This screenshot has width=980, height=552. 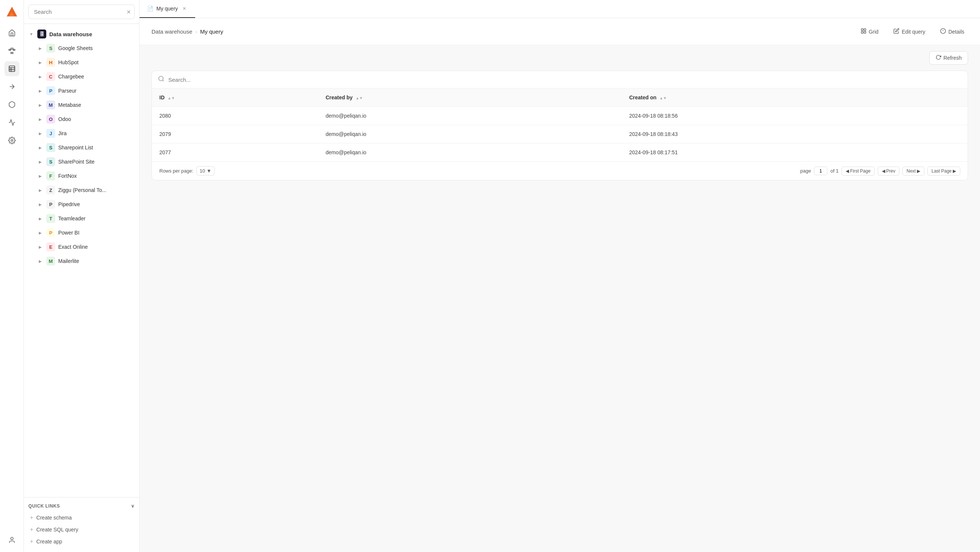 What do you see at coordinates (51, 261) in the screenshot?
I see `icon-mailerlite: M` at bounding box center [51, 261].